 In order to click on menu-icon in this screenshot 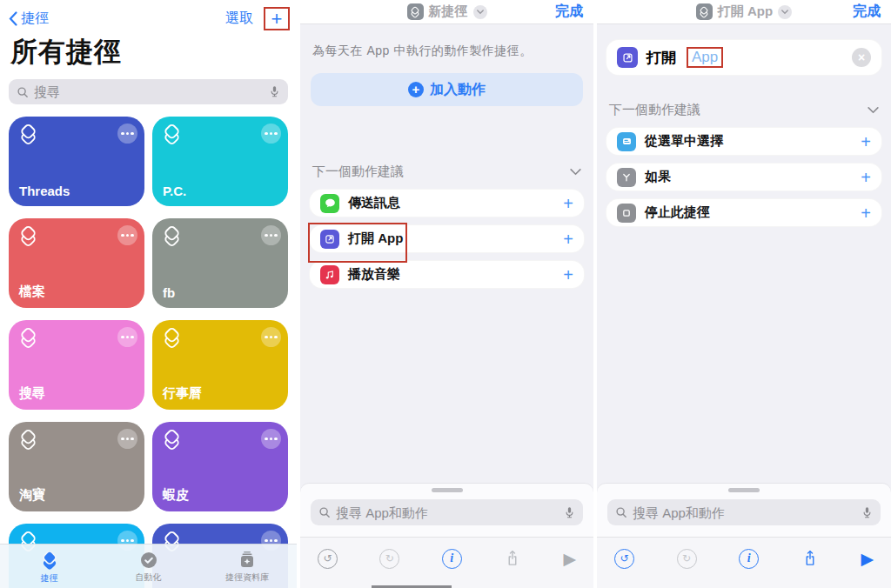, I will do `click(626, 142)`.